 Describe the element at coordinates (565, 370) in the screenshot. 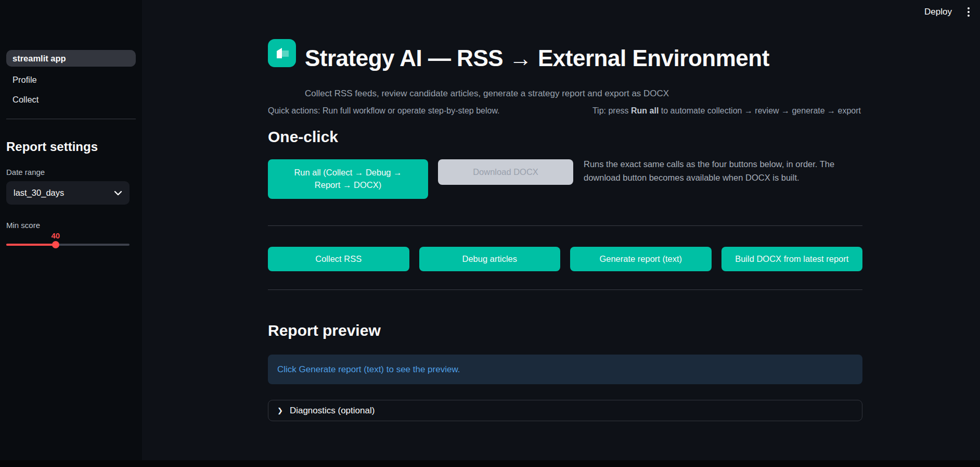

I see `info-alert: Click Generate report (text) to see the …` at that location.